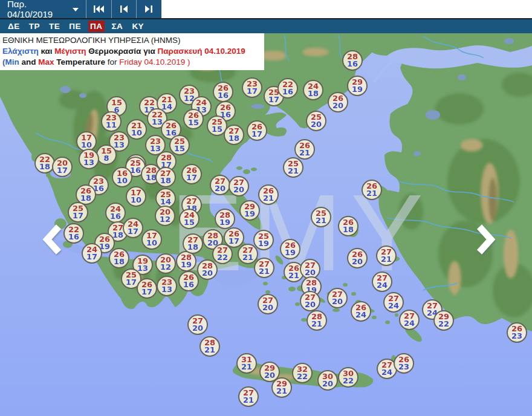 The image size is (532, 416). I want to click on temp-bubble: 2416, so click(115, 213).